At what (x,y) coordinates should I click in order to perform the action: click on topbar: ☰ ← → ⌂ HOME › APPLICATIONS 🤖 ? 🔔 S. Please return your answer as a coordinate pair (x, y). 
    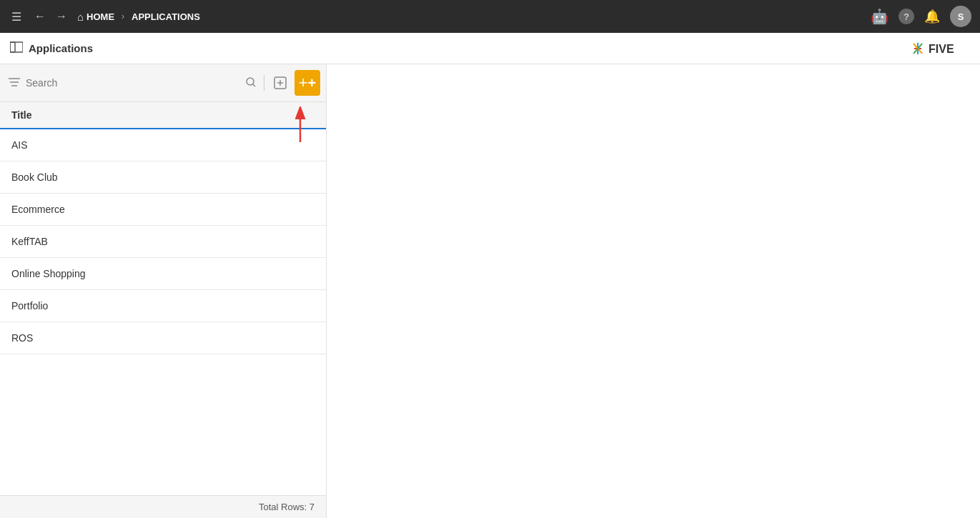
    Looking at the image, I should click on (490, 16).